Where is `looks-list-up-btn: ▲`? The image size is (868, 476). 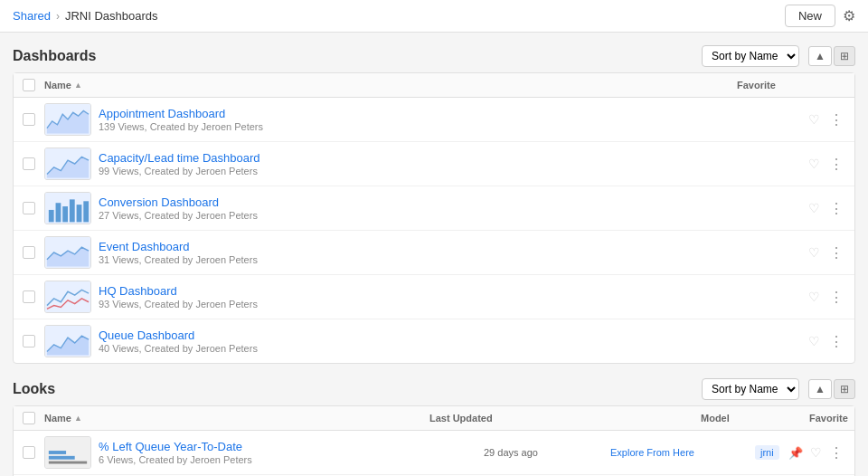
looks-list-up-btn: ▲ is located at coordinates (820, 389).